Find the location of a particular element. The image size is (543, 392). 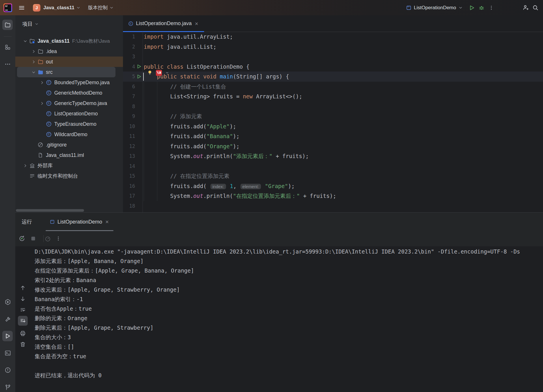

tree-item-src: src is located at coordinates (69, 72).